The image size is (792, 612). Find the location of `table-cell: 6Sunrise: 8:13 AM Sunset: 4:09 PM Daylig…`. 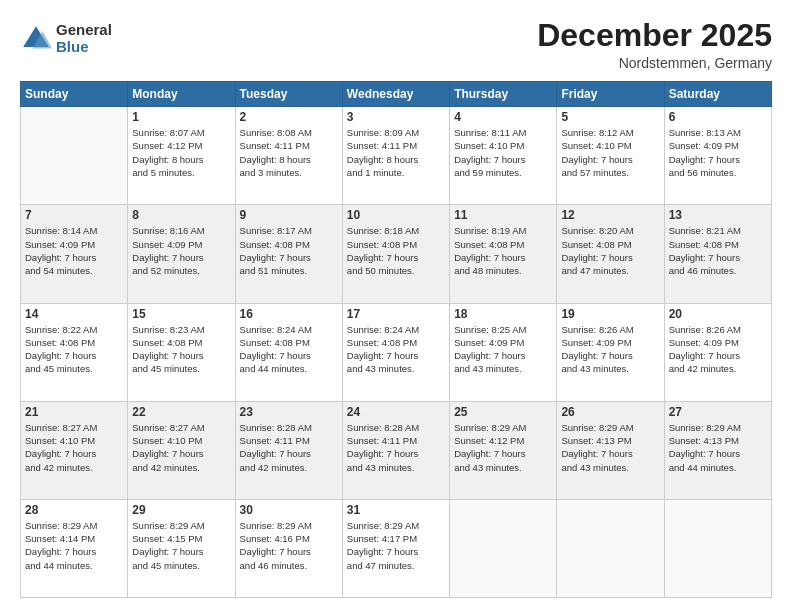

table-cell: 6Sunrise: 8:13 AM Sunset: 4:09 PM Daylig… is located at coordinates (718, 156).